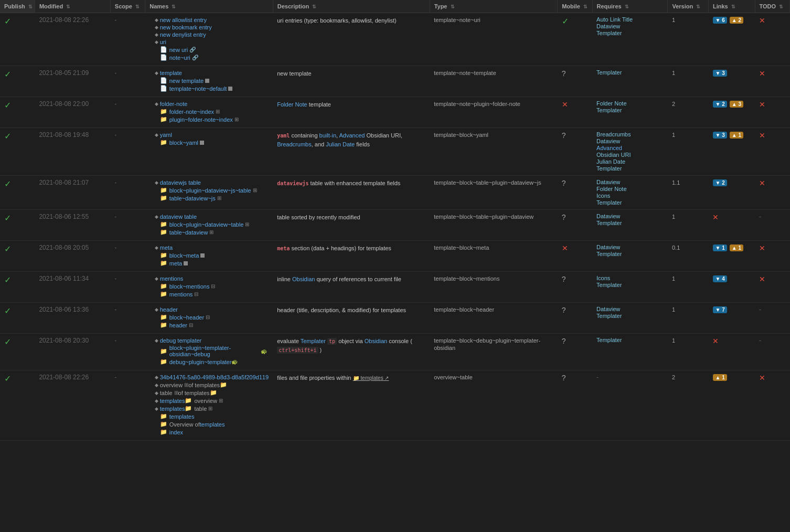 The image size is (790, 532). What do you see at coordinates (200, 362) in the screenshot?
I see `name-link: debug~plugin~templater` at bounding box center [200, 362].